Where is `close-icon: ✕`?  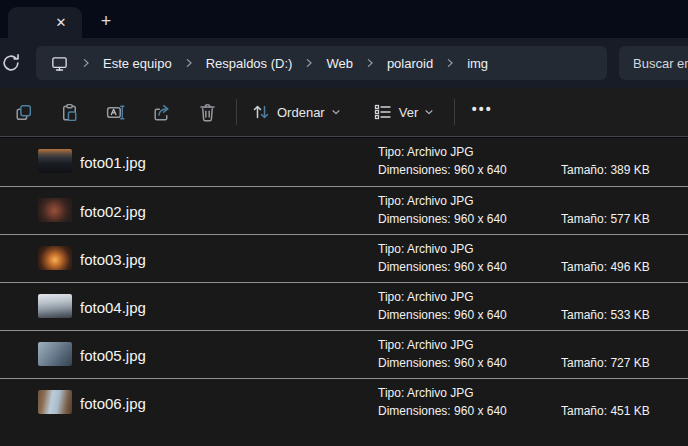
close-icon: ✕ is located at coordinates (61, 23).